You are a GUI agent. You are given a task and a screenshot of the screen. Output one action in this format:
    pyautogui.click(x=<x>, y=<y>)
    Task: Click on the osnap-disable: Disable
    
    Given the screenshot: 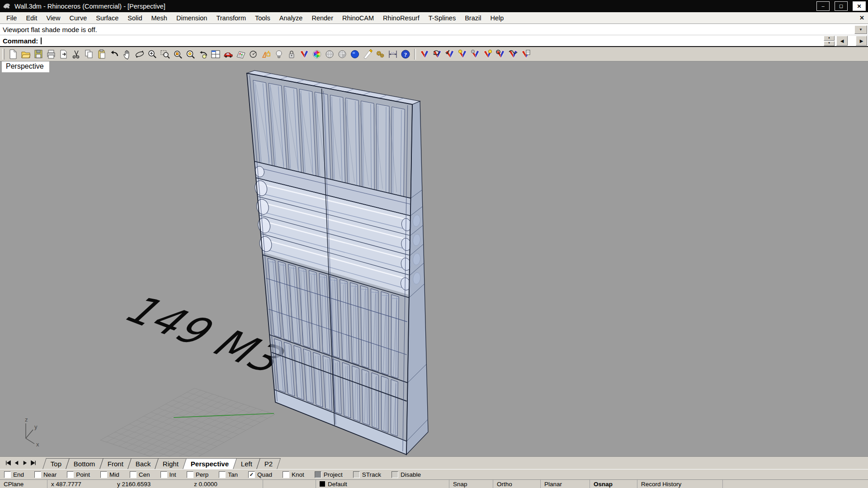 What is the action you would take?
    pyautogui.click(x=406, y=474)
    